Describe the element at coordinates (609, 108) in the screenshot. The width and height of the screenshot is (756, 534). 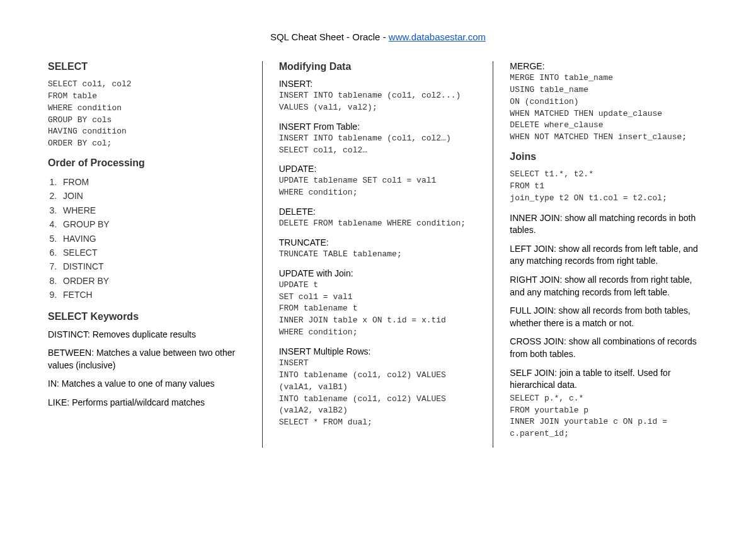
I see `merge-code: MERGE INTO table_name USING table_name O…` at that location.